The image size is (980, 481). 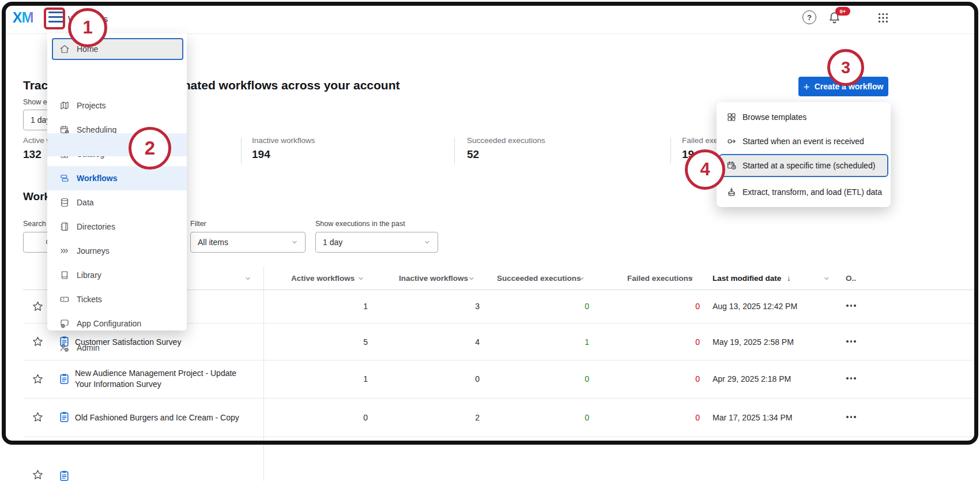 I want to click on menu-item-event-workflow: Started when an event is received, so click(x=804, y=141).